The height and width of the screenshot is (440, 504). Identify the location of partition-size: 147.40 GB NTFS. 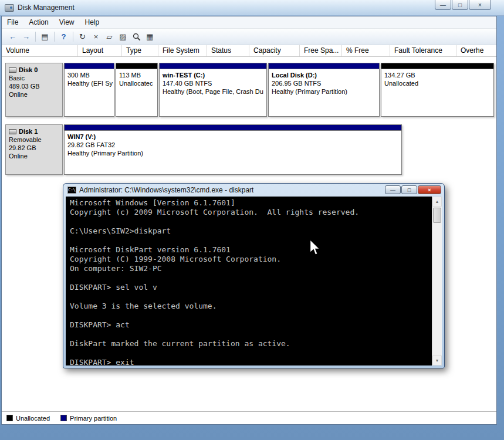
(213, 83).